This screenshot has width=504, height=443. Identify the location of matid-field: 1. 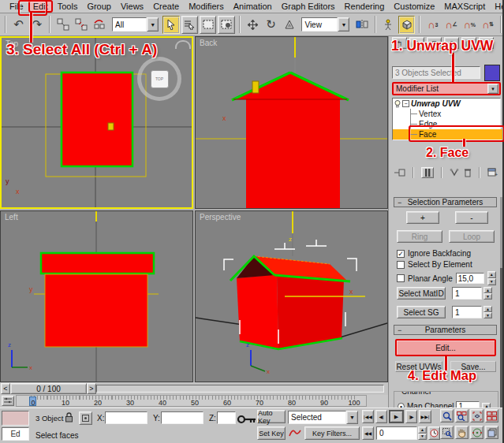
(467, 293).